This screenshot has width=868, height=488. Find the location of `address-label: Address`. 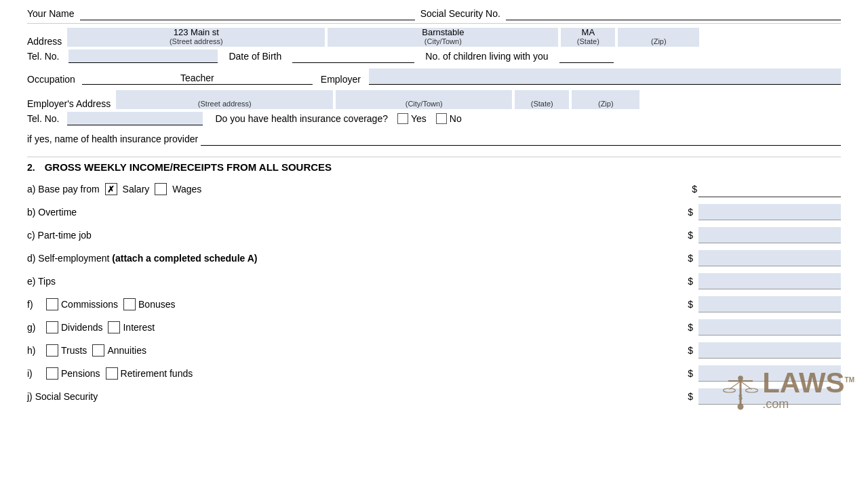

address-label: Address is located at coordinates (45, 41).